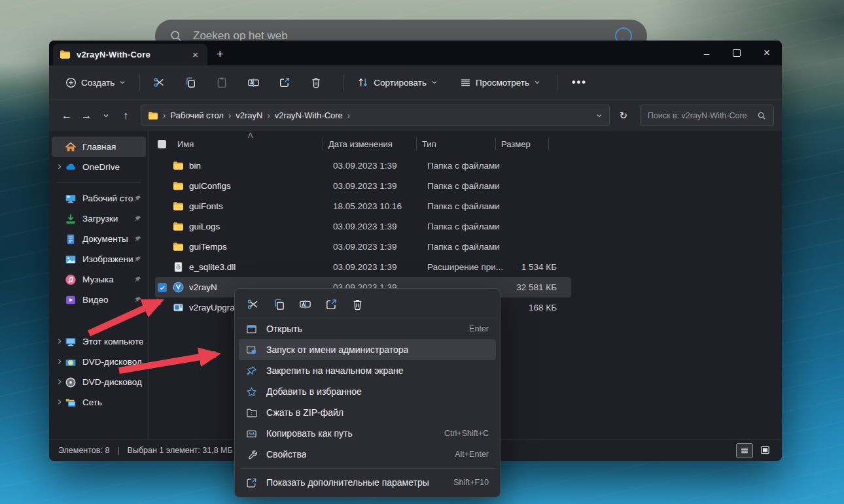 The image size is (844, 504). Describe the element at coordinates (707, 53) in the screenshot. I see `minimize-button: –` at that location.